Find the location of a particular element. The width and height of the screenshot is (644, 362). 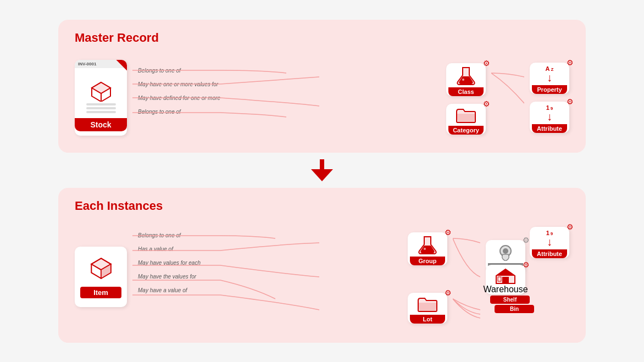

attribute-gear-icon-master: ⚙ is located at coordinates (570, 102).